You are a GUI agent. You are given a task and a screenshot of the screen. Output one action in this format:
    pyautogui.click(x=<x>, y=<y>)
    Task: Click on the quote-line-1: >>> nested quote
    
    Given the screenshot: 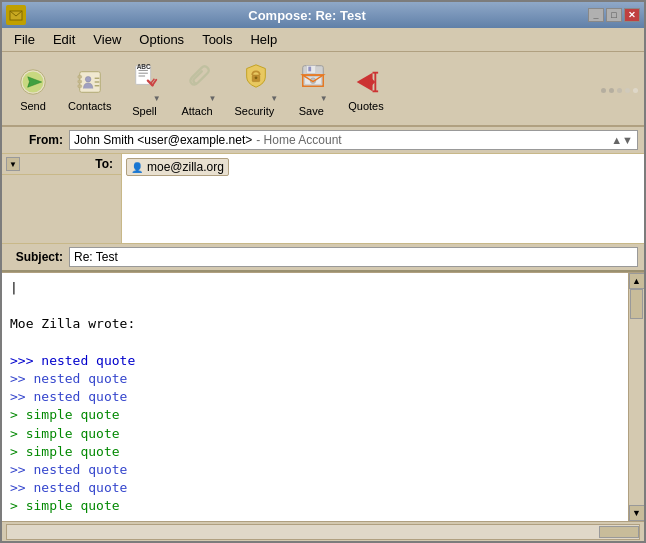 What is the action you would take?
    pyautogui.click(x=315, y=361)
    